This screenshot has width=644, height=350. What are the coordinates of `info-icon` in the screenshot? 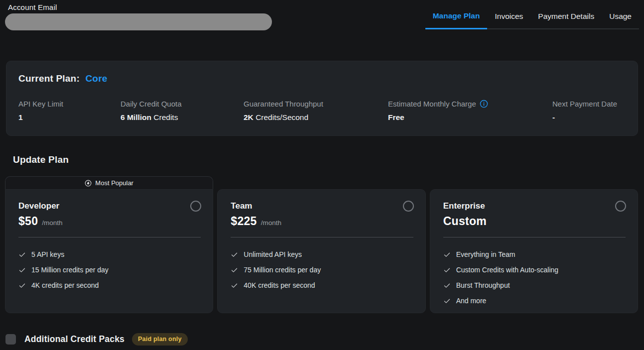 It's located at (484, 104).